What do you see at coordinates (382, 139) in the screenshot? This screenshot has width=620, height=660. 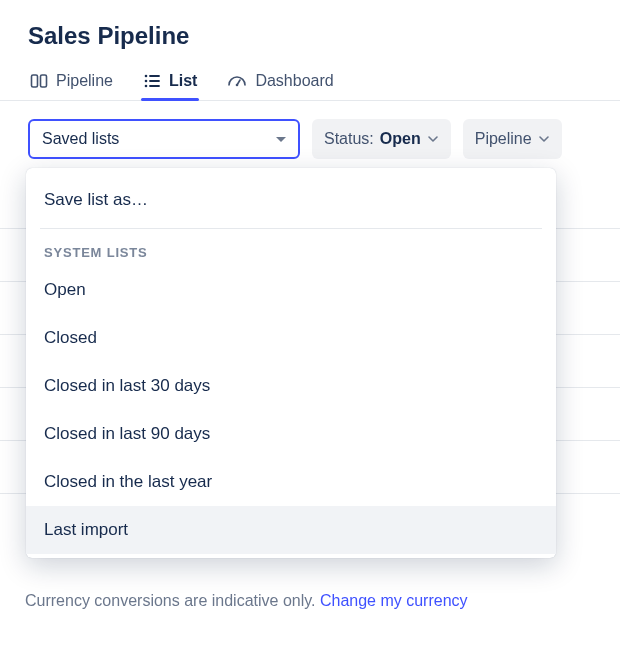 I see `status-filter: Status: Open` at bounding box center [382, 139].